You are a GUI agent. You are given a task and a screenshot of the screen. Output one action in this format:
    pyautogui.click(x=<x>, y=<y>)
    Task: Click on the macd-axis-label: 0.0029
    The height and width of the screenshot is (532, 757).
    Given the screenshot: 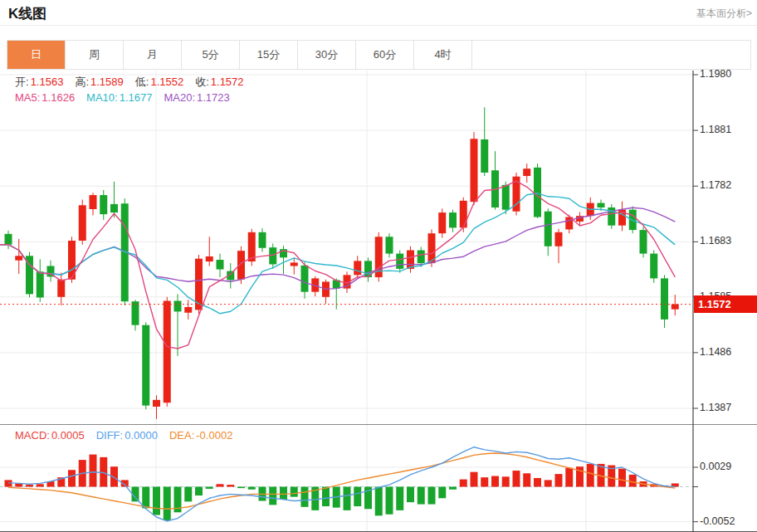 What is the action you would take?
    pyautogui.click(x=715, y=466)
    